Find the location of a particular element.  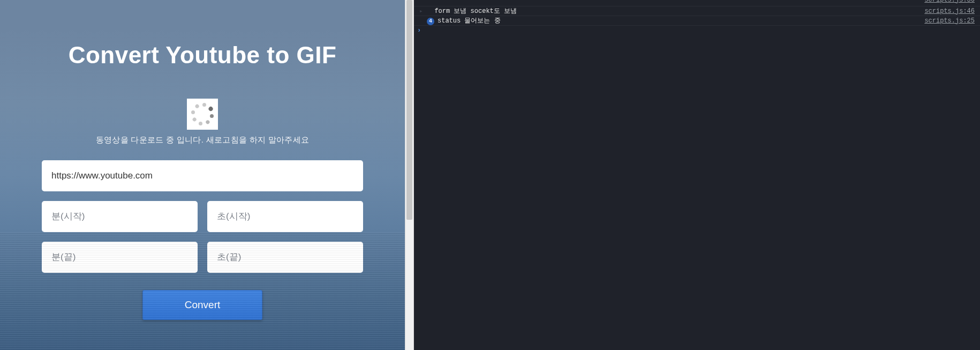

end-minute-input is located at coordinates (120, 257).